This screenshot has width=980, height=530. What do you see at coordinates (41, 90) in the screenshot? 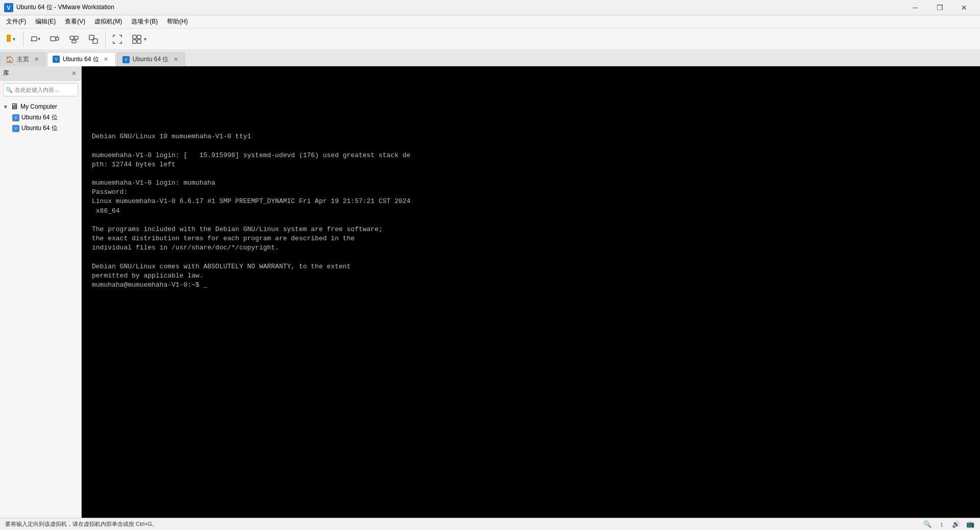
I see `sidebar-search-box: 🔍 ▼` at bounding box center [41, 90].